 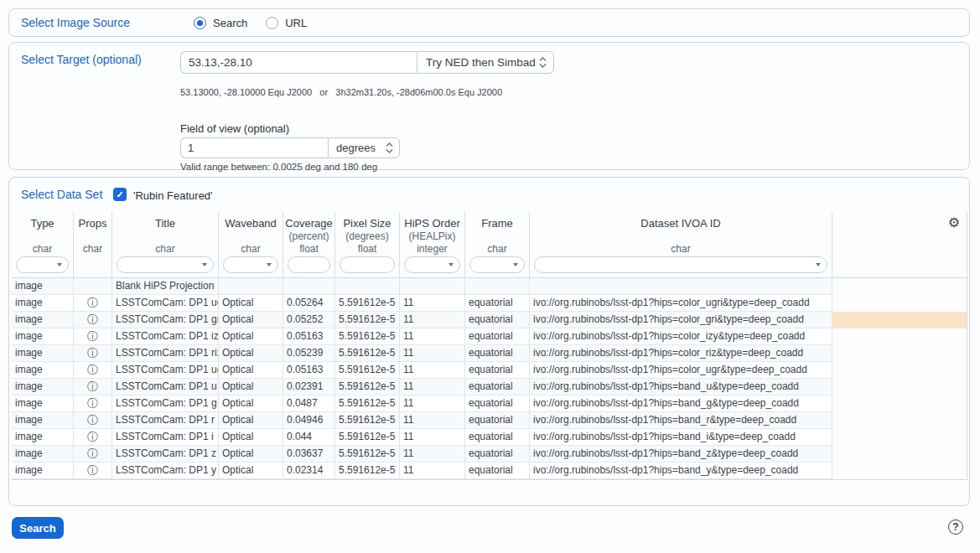 I want to click on cell-type: image, so click(x=43, y=354).